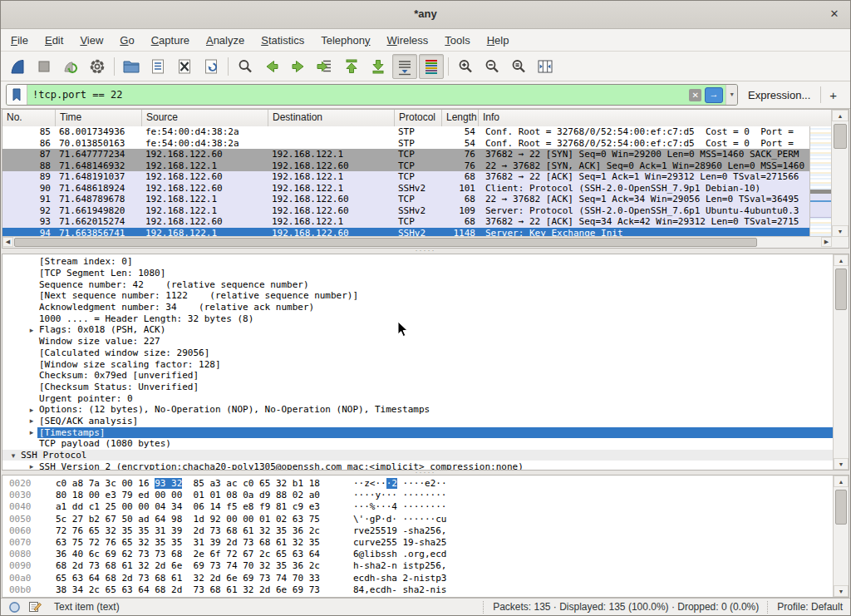  I want to click on detail-line: [Next sequence number: 1122 (relative se…, so click(418, 296).